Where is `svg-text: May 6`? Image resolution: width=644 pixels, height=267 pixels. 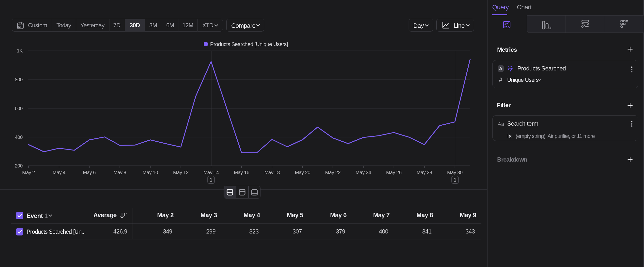 svg-text: May 6 is located at coordinates (90, 172).